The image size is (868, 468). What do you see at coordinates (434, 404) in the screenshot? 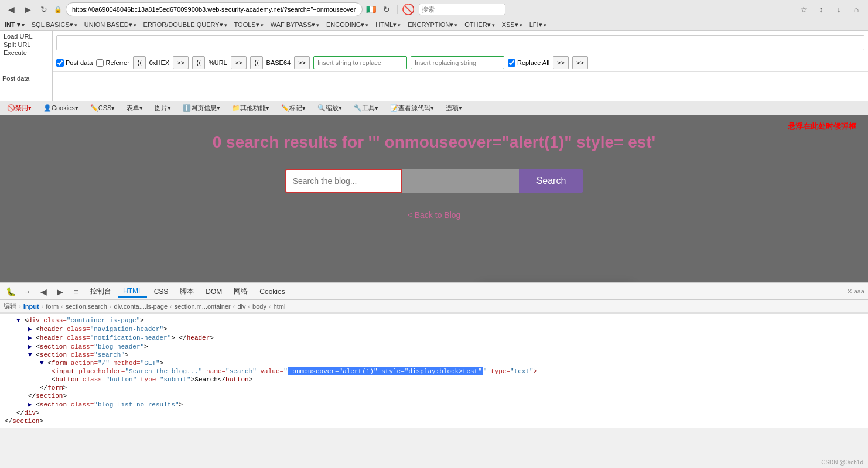
I see `source-line-blog-list: ▶ <section class="blog-list no-results">` at bounding box center [434, 404].